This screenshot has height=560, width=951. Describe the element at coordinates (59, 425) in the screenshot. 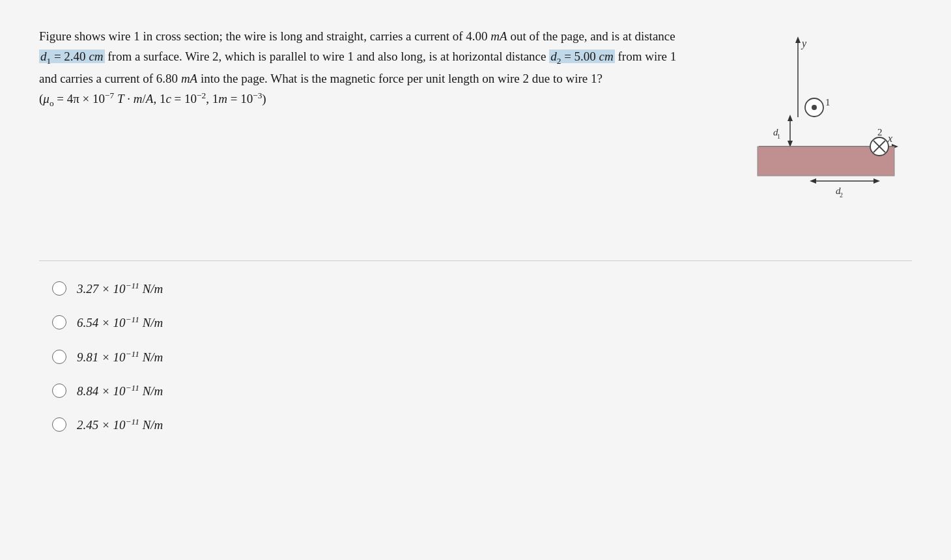

I see `option-e-radio` at that location.